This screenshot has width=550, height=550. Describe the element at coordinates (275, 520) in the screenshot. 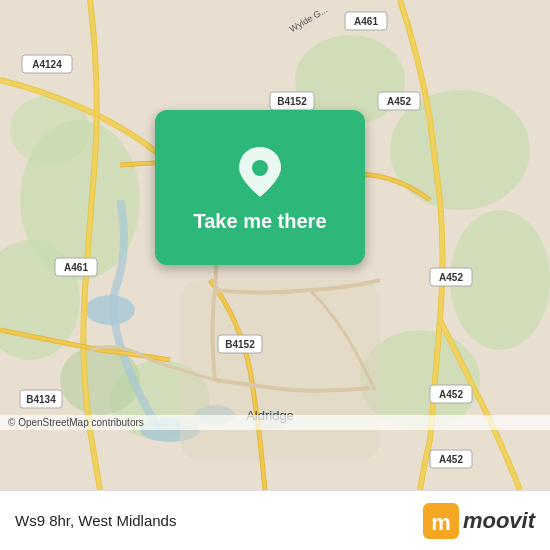

I see `bottom-bar: Ws9 8hr, West Midlands m moovit` at that location.